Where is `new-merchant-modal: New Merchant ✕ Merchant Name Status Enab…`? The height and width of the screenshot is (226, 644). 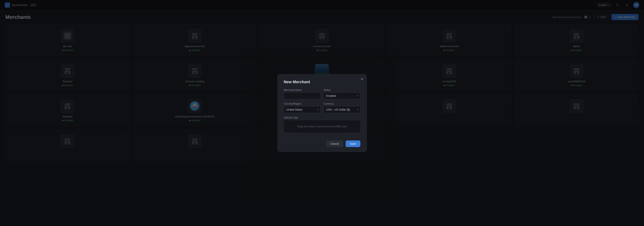 new-merchant-modal: New Merchant ✕ Merchant Name Status Enab… is located at coordinates (322, 113).